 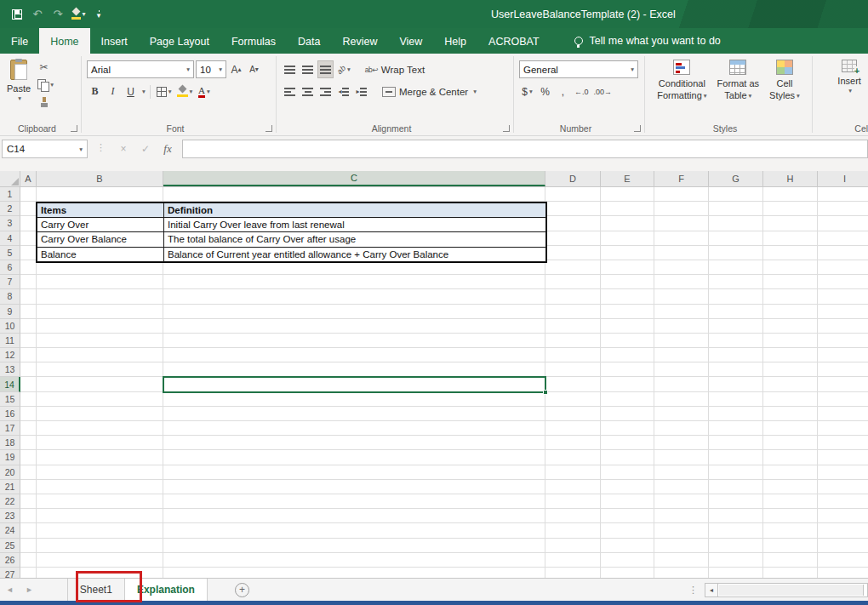 I want to click on new-sheet-button: +, so click(x=242, y=591).